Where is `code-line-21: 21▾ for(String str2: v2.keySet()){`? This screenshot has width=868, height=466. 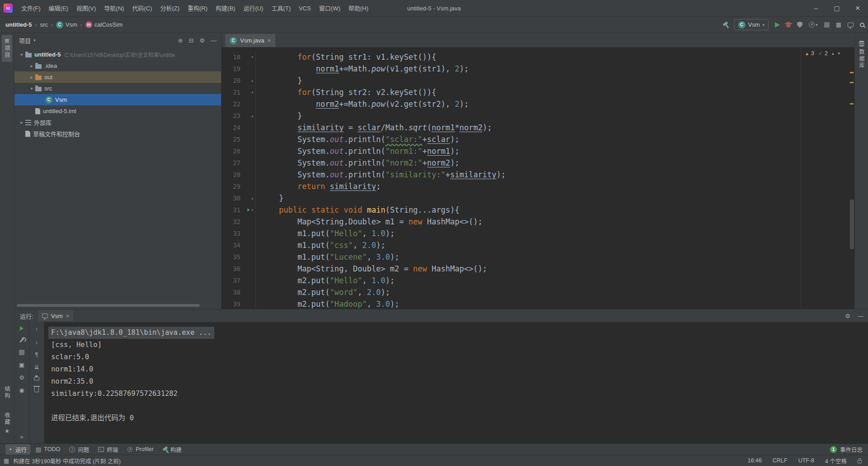
code-line-21: 21▾ for(String str2: v2.keySet()){ is located at coordinates (538, 92).